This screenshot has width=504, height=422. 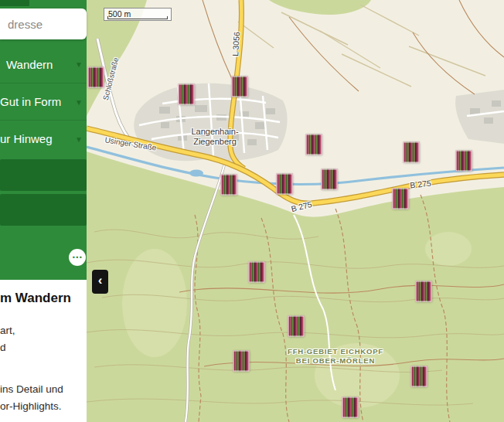 I want to click on info-panel-text: art,, so click(x=8, y=331).